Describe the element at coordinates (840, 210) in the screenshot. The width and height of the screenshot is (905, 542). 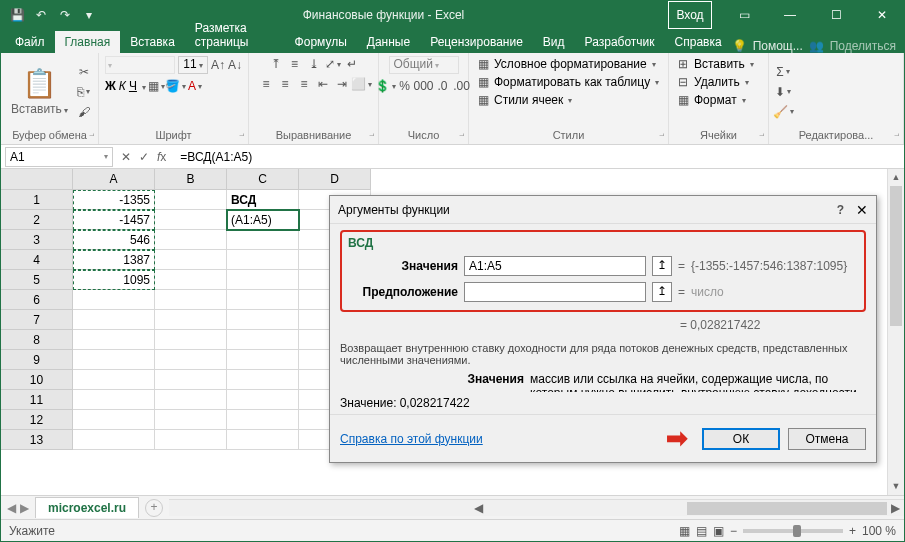
I see `dialog-help-icon: ?` at that location.